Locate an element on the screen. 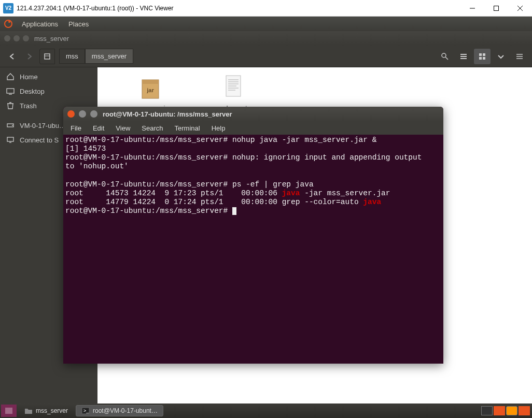 The height and width of the screenshot is (418, 532). menu-help: Help is located at coordinates (219, 128).